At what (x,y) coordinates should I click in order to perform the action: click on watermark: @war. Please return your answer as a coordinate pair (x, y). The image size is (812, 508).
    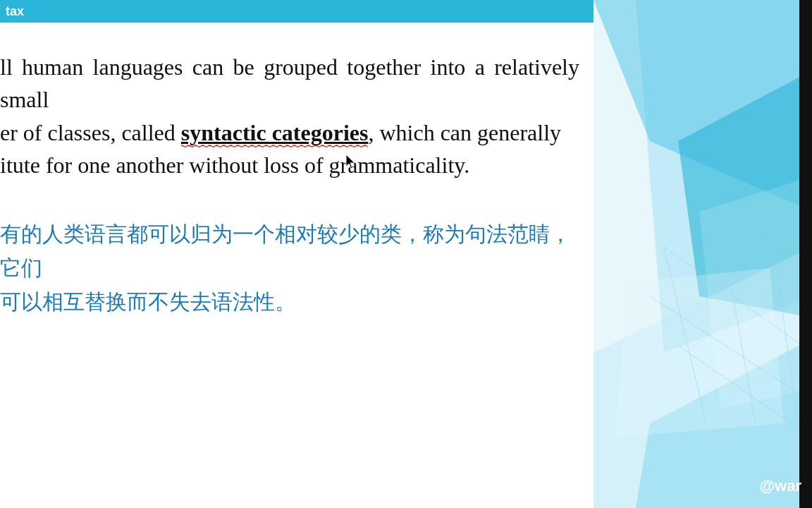
    Looking at the image, I should click on (781, 486).